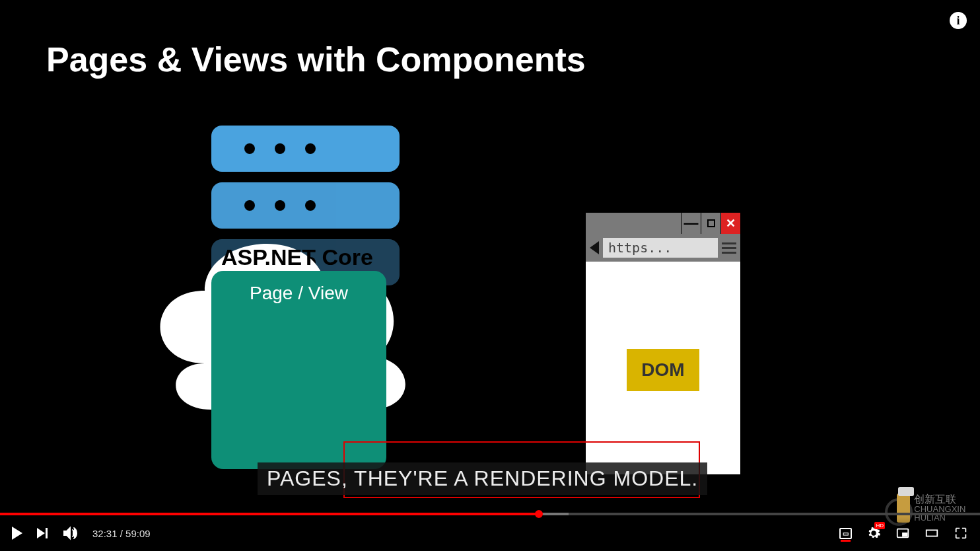 Image resolution: width=980 pixels, height=551 pixels. I want to click on dom-label: DOM, so click(663, 370).